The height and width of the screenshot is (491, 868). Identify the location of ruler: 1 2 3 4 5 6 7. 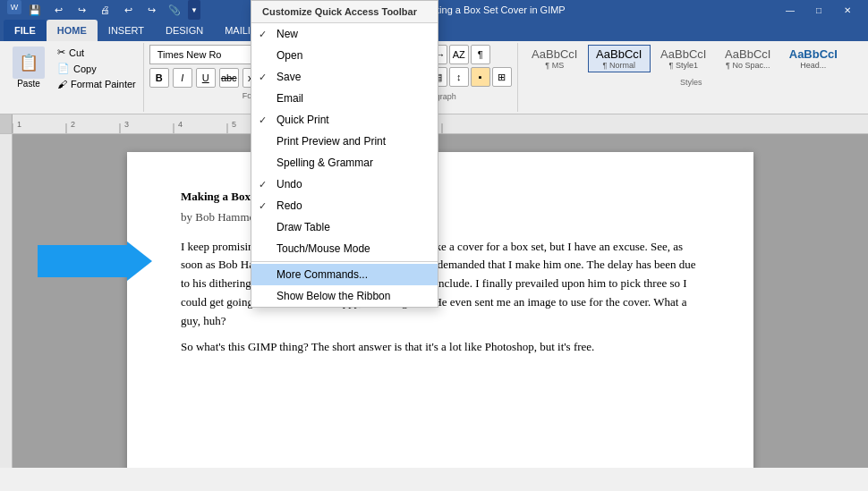
(440, 123).